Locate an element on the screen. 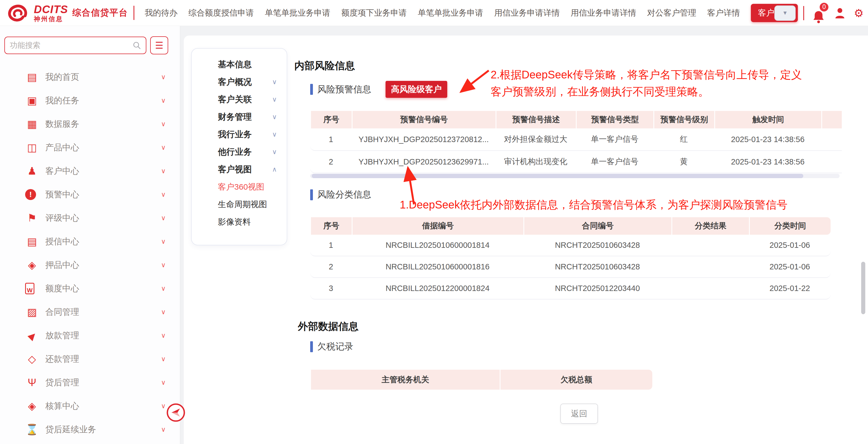 The height and width of the screenshot is (444, 868). sidebar-item: ▤ 我的首页 ∨ is located at coordinates (90, 77).